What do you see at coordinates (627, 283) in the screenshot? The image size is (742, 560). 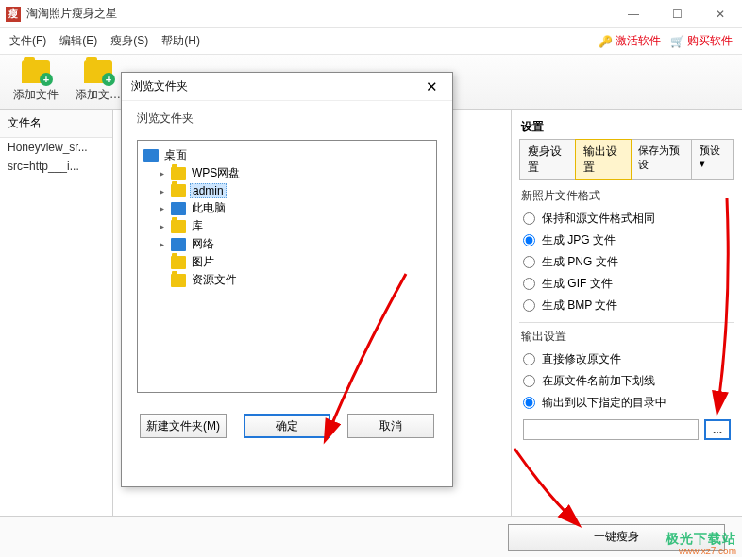 I see `format-gif-row: 生成 GIF 文件` at bounding box center [627, 283].